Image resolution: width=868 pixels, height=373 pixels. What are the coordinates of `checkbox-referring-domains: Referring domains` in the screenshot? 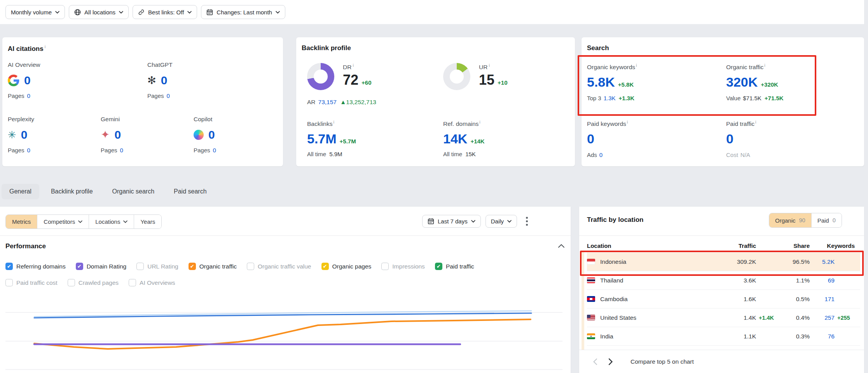 It's located at (36, 267).